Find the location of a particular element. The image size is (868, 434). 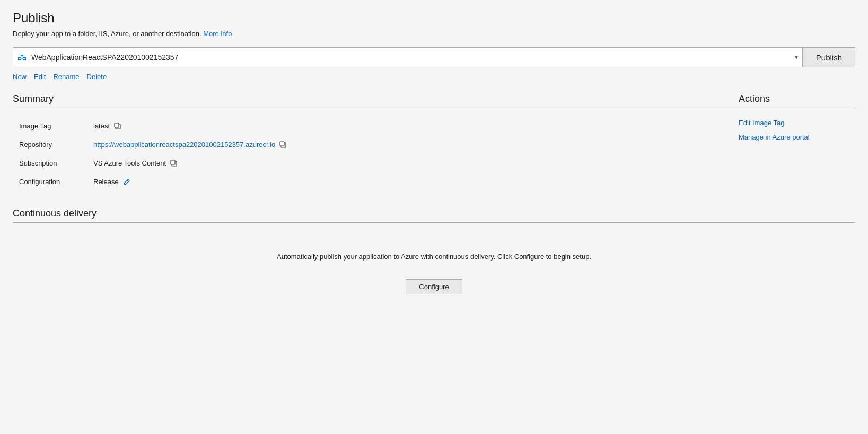

profile-actions: New Edit Rename Delete is located at coordinates (434, 76).